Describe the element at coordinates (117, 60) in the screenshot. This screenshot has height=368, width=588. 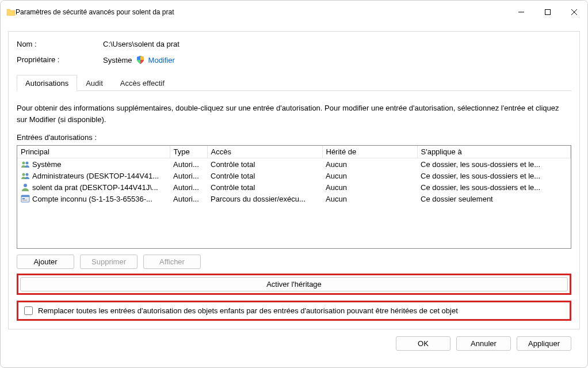
I see `owner-value: Système` at that location.